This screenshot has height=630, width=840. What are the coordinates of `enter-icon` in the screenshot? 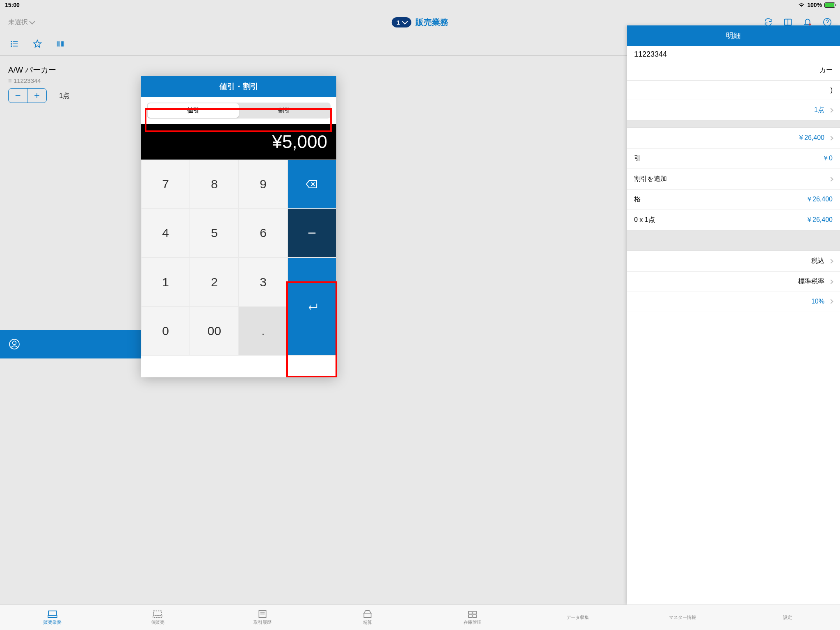 It's located at (312, 307).